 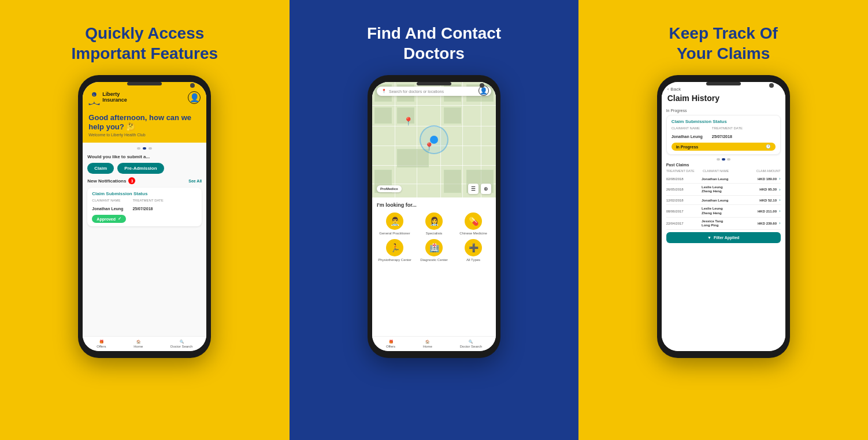 I want to click on nav2-doctor-search: 🔍 Doctor Search, so click(x=471, y=344).